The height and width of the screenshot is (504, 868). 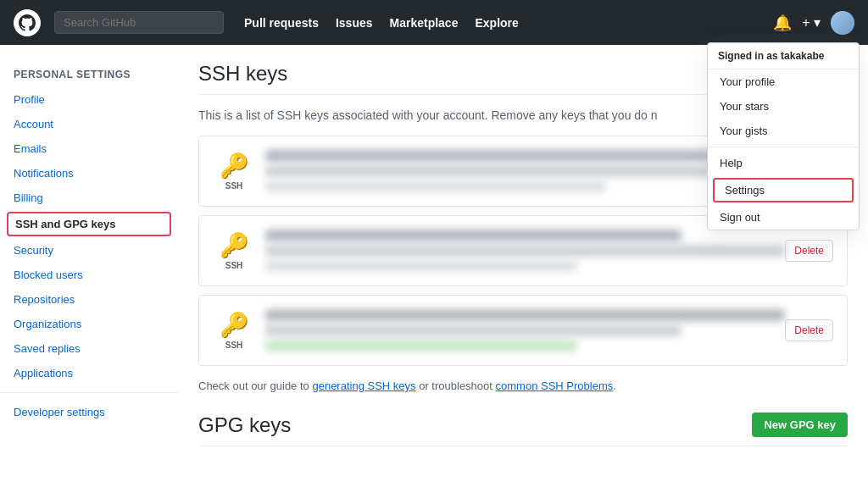 What do you see at coordinates (139, 22) in the screenshot?
I see `search-input` at bounding box center [139, 22].